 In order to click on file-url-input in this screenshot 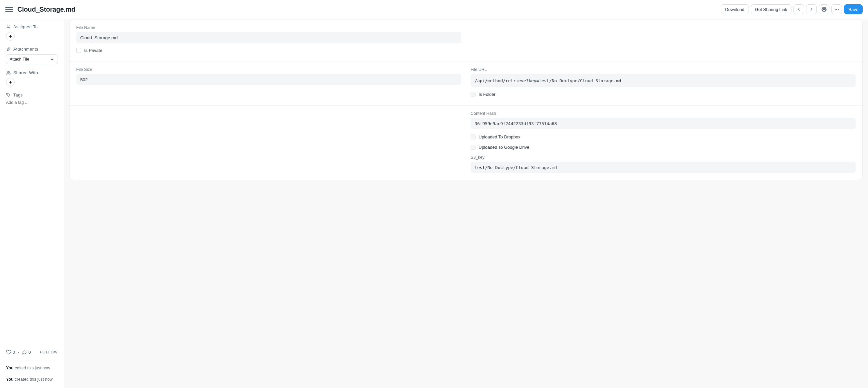, I will do `click(663, 80)`.